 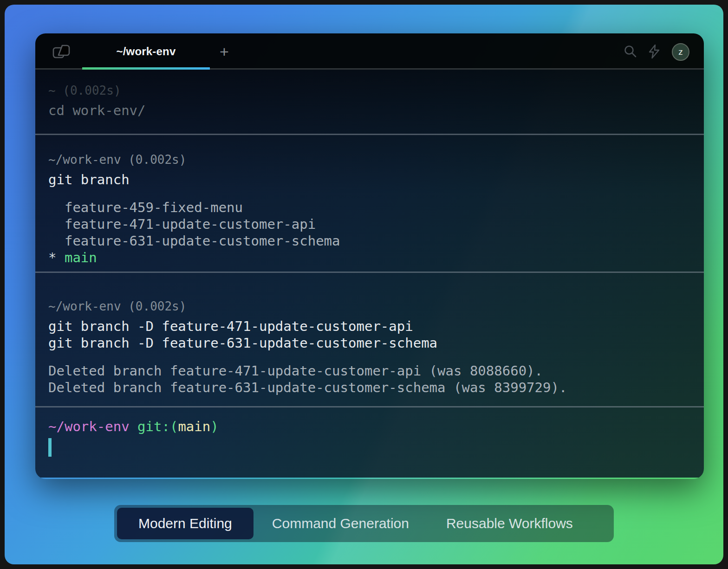 I want to click on prompt-input-area: ~/work-env git:(main), so click(x=370, y=432).